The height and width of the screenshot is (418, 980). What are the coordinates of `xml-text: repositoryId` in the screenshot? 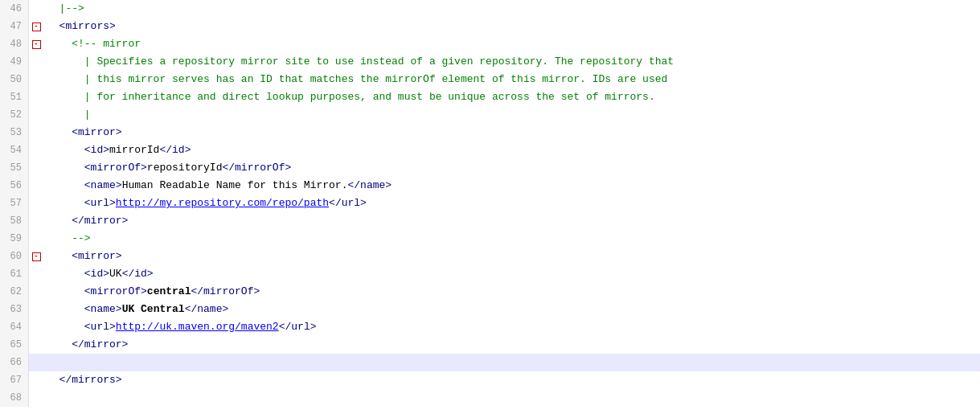 It's located at (185, 167).